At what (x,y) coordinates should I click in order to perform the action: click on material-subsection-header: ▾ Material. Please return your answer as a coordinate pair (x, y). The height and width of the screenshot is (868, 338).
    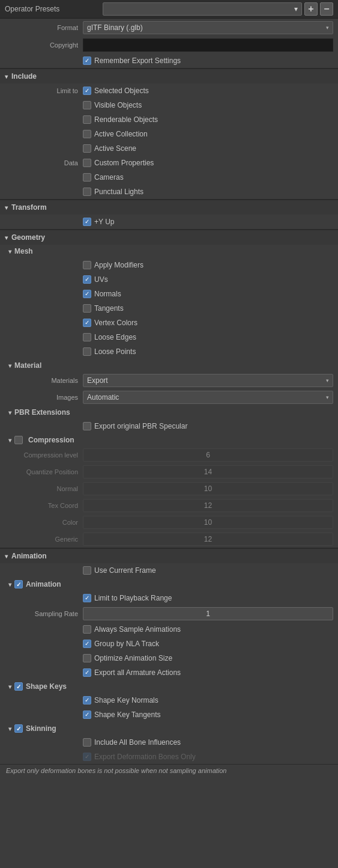
    Looking at the image, I should click on (169, 365).